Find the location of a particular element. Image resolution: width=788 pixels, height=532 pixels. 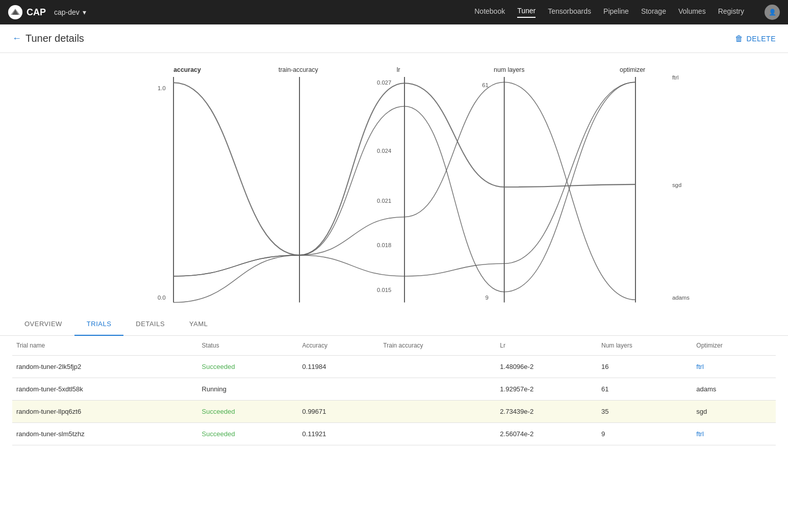

table-header-row: Trial name Status Accuracy Train accurac… is located at coordinates (394, 345).